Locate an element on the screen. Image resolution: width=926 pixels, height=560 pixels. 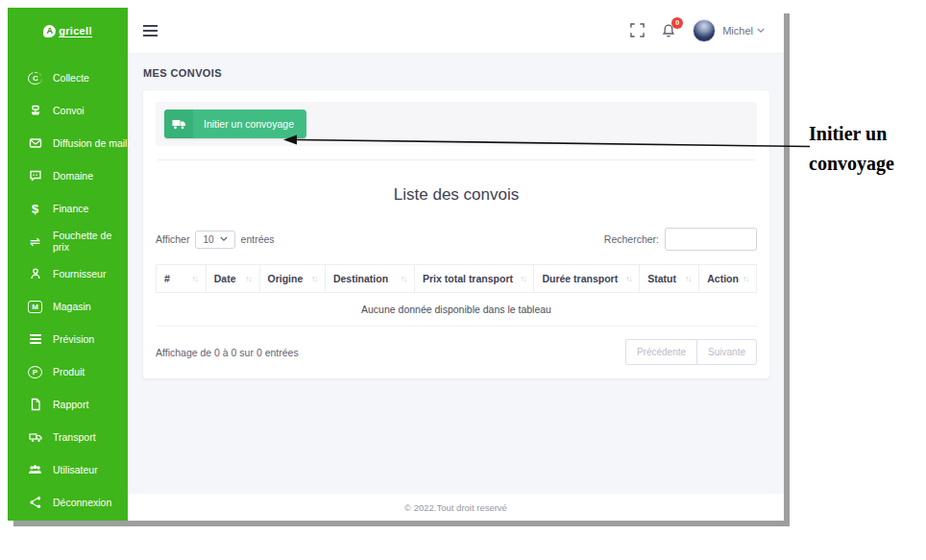
sidebar-item-label: Produit is located at coordinates (69, 372).